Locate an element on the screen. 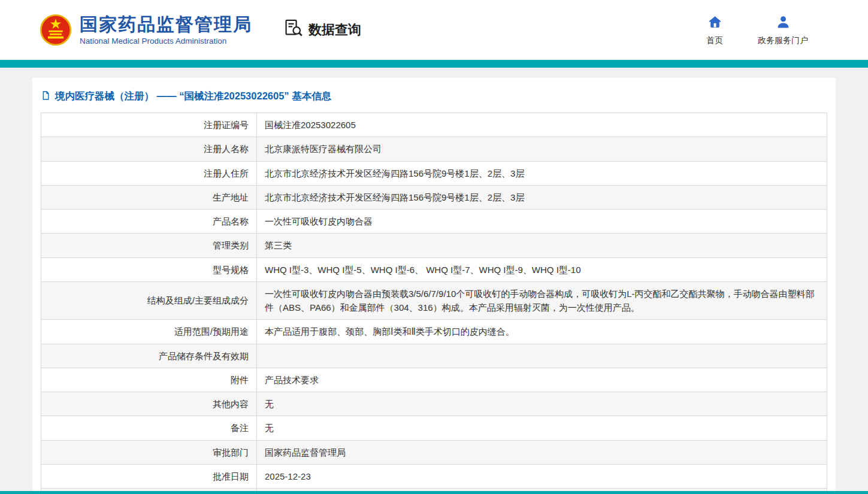 The image size is (868, 494). document-search-icon is located at coordinates (294, 30).